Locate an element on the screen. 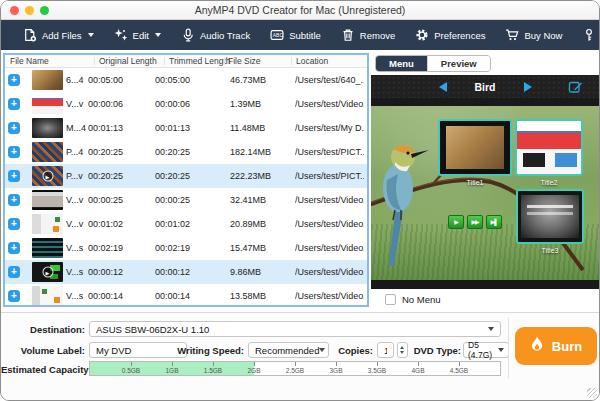 Image resolution: width=600 pixels, height=401 pixels. file-name: 6...4 is located at coordinates (77, 80).